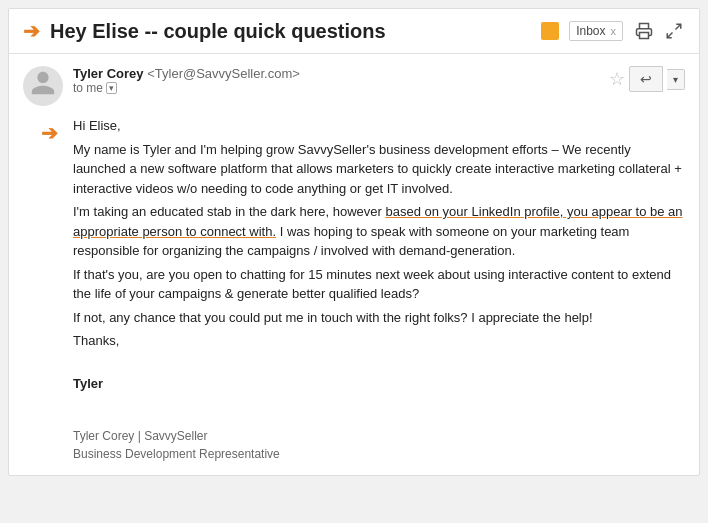 The width and height of the screenshot is (708, 523). What do you see at coordinates (617, 79) in the screenshot?
I see `star-button: ☆` at bounding box center [617, 79].